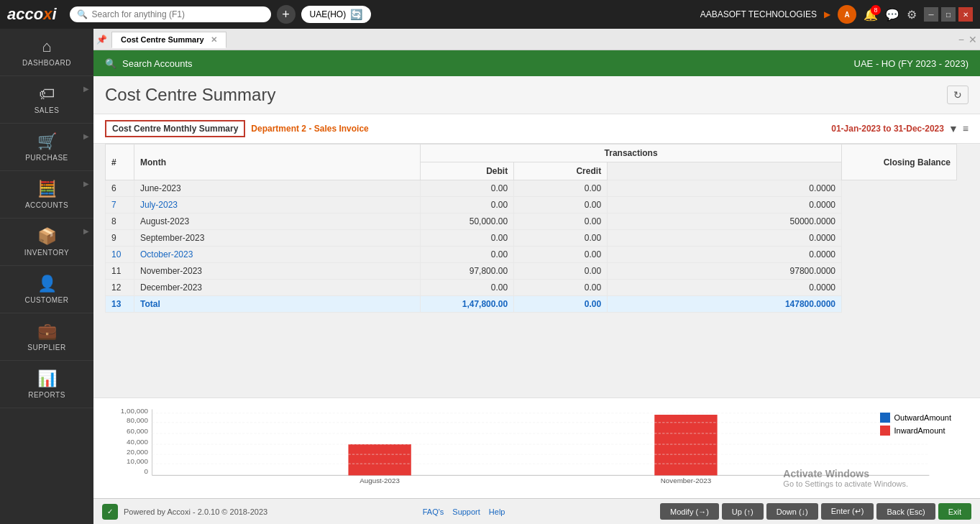  Describe the element at coordinates (467, 305) in the screenshot. I see `row-debit: 1,47,800.00` at that location.